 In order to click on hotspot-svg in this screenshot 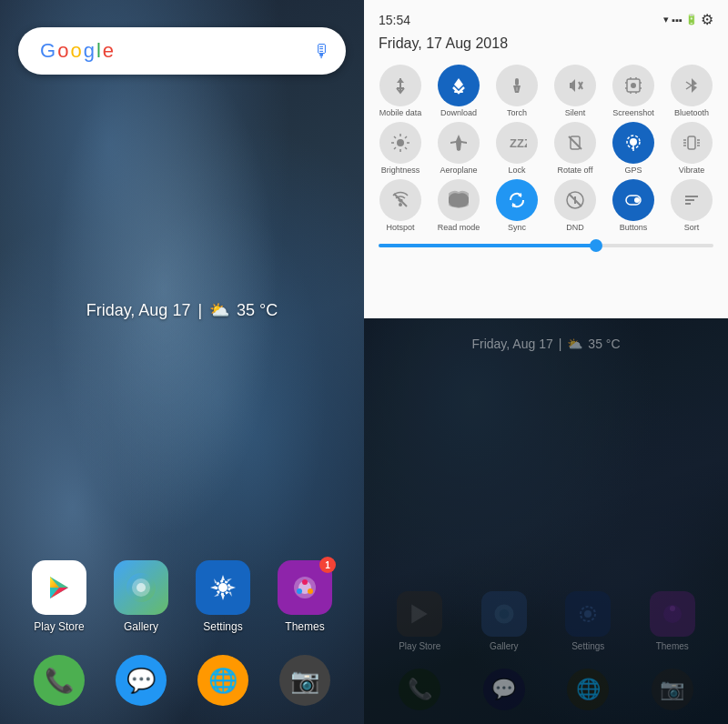, I will do `click(400, 200)`.